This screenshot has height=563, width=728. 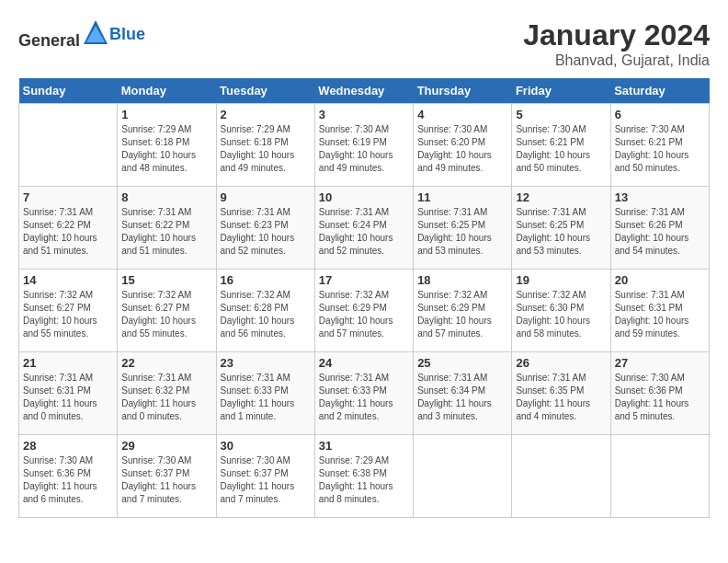 What do you see at coordinates (167, 228) in the screenshot?
I see `calendar-cell: 8Sunrise: 7:31 AM Sunset: 6:22 PM Daylig…` at bounding box center [167, 228].